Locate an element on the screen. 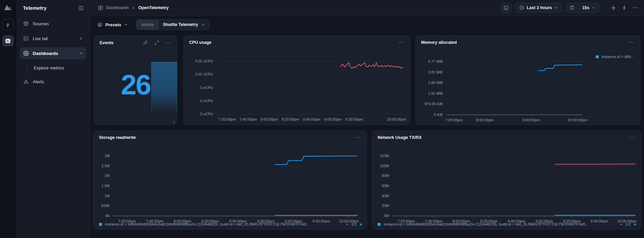 The height and width of the screenshot is (238, 644). breadcrumb-section: Dashboards is located at coordinates (118, 8).